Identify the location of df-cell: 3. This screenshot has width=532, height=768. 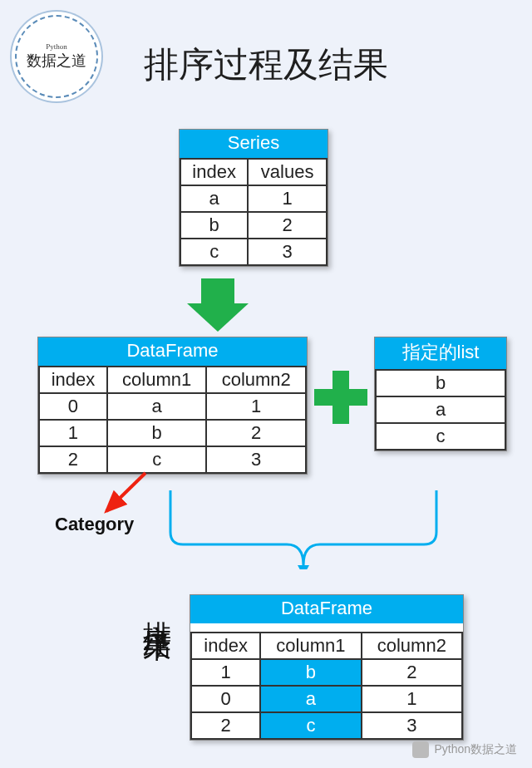
(256, 460).